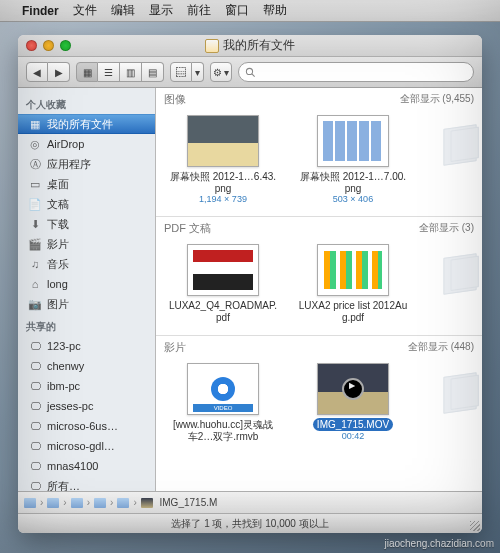 The width and height of the screenshot is (500, 553). I want to click on minimize-button, so click(48, 46).